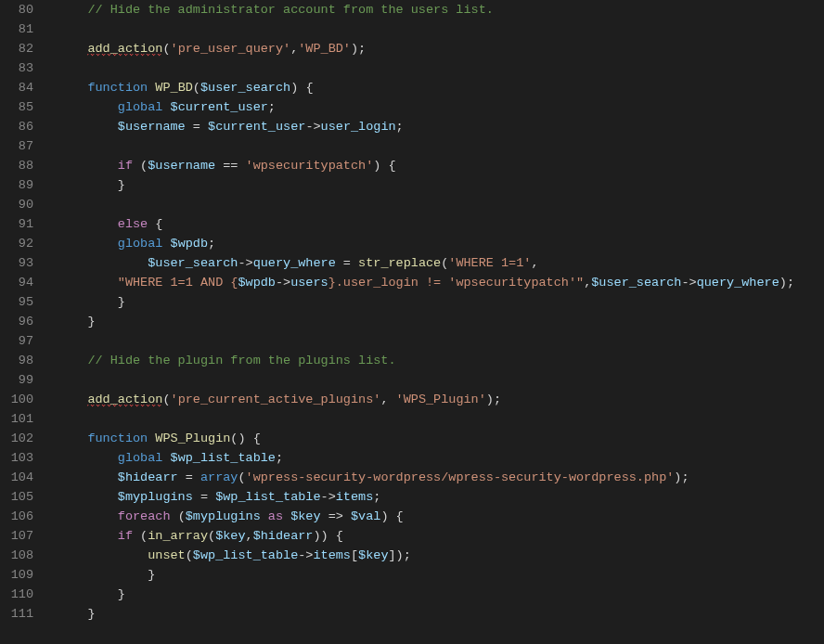 Image resolution: width=824 pixels, height=644 pixels. What do you see at coordinates (392, 516) in the screenshot?
I see `token: ) {` at bounding box center [392, 516].